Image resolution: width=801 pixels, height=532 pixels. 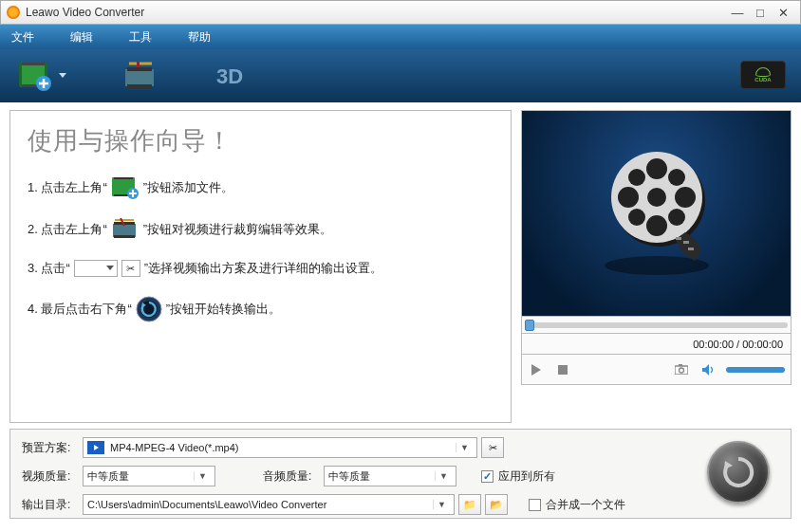 What do you see at coordinates (293, 476) in the screenshot?
I see `aquality-label: 音频质量:` at bounding box center [293, 476].